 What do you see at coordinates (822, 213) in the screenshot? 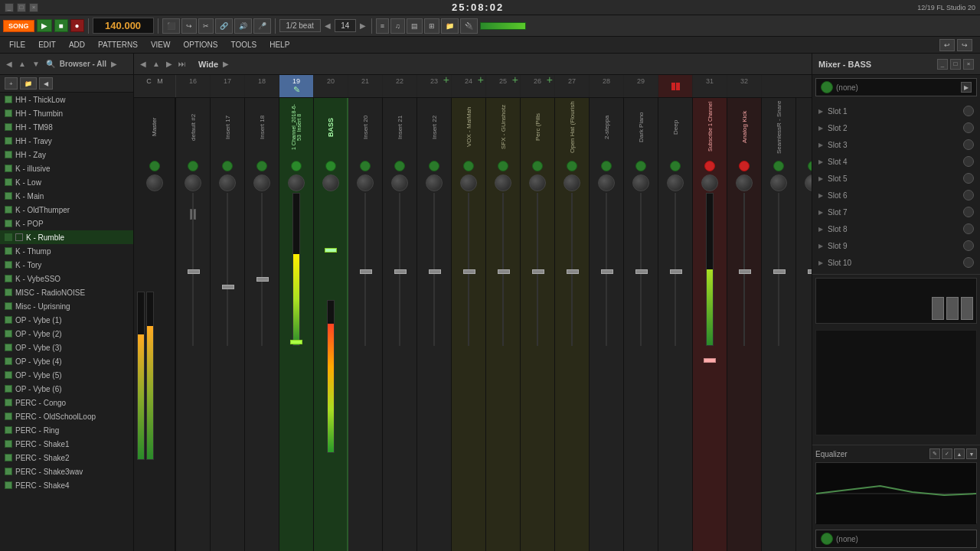
I see `slot-expand-7: ▶` at bounding box center [822, 213].